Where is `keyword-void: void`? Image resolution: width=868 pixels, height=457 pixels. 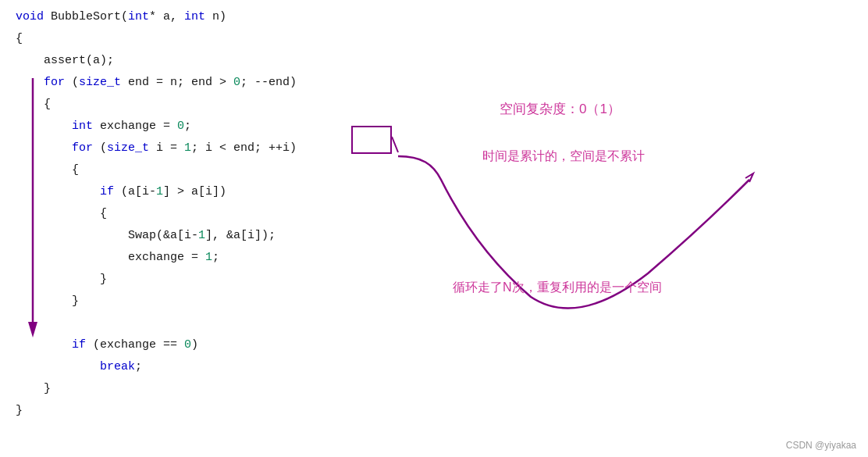
keyword-void: void is located at coordinates (30, 17).